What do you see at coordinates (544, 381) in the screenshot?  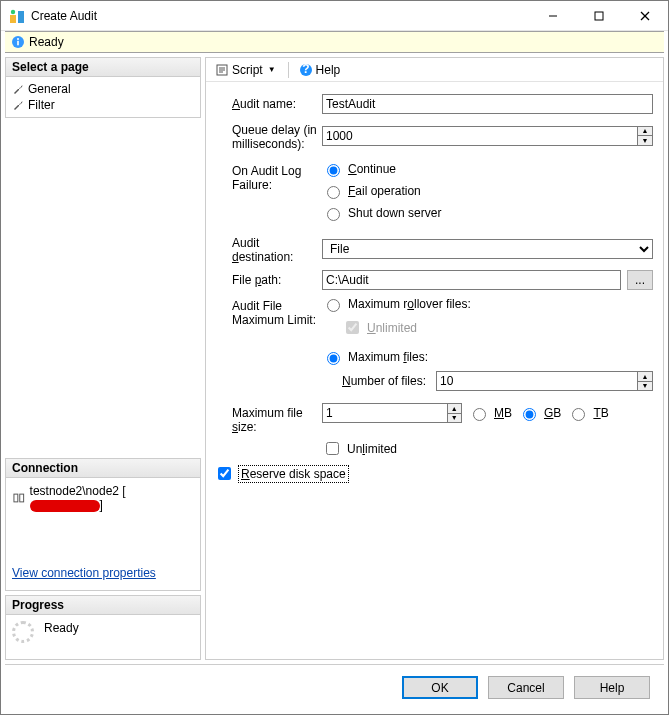 I see `num-files-spinner: ▲▼` at bounding box center [544, 381].